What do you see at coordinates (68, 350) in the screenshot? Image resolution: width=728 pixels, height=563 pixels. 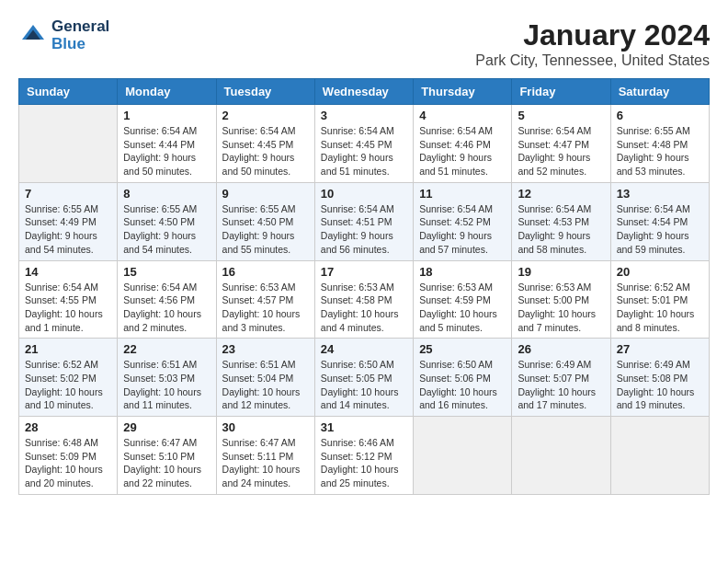 I see `day-number: 21` at bounding box center [68, 350].